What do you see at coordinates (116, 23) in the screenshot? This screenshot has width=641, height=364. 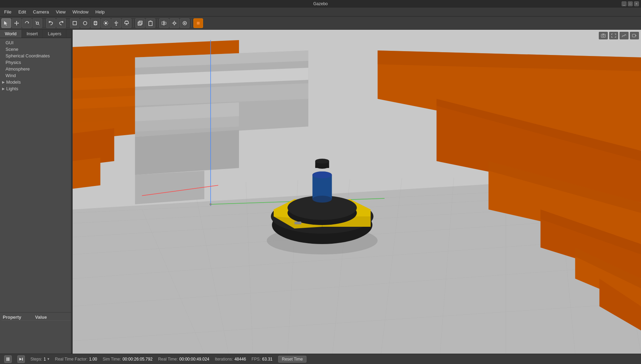 I see `tool-pointlight` at bounding box center [116, 23].